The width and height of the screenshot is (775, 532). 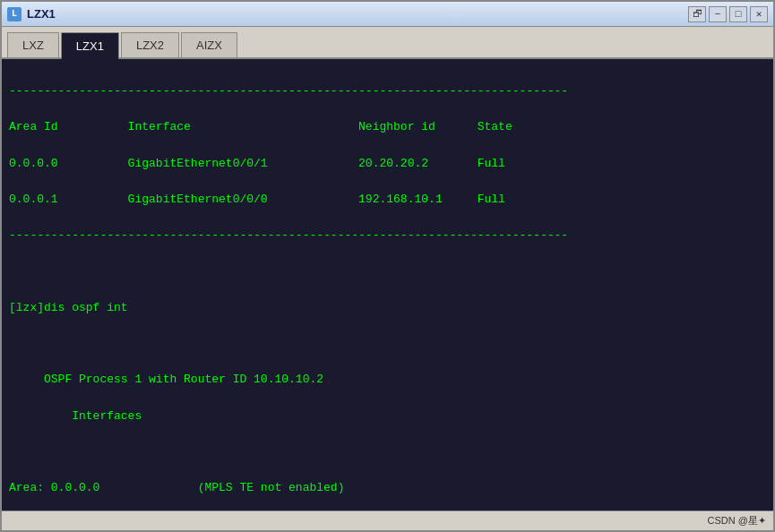 What do you see at coordinates (728, 14) in the screenshot?
I see `window-controls: 🗗 − □ ✕` at bounding box center [728, 14].